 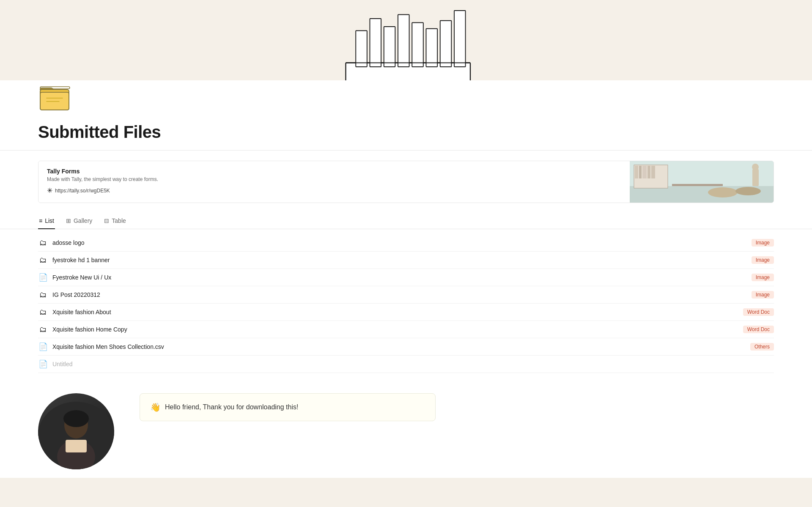 What do you see at coordinates (406, 260) in the screenshot?
I see `file-item: 🗂 fyestroke hd 1 banner Image` at bounding box center [406, 260].